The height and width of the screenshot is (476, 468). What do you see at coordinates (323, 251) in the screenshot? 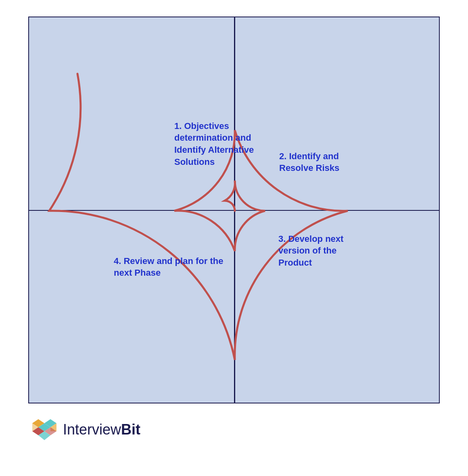
I see `label-develop: 3. Develop next version of the Product` at bounding box center [323, 251].